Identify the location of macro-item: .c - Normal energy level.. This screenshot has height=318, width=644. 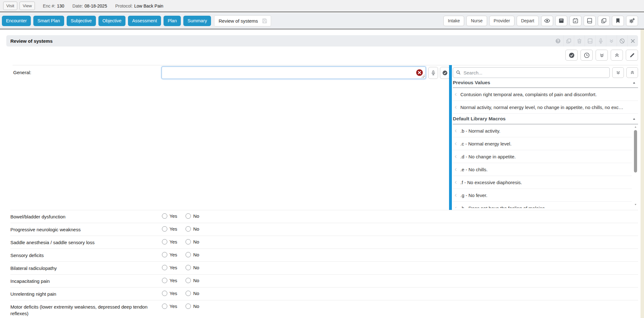
(542, 144).